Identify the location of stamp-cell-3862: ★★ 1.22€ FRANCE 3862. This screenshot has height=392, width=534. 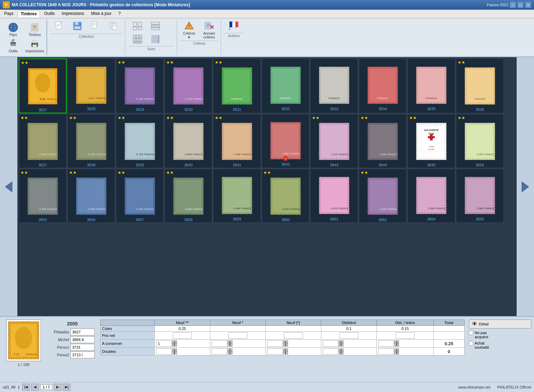
(383, 196).